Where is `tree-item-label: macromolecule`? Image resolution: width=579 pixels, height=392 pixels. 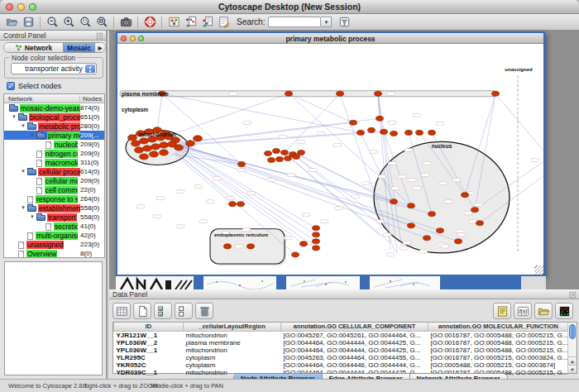
tree-item-label: macromolecule is located at coordinates (61, 163).